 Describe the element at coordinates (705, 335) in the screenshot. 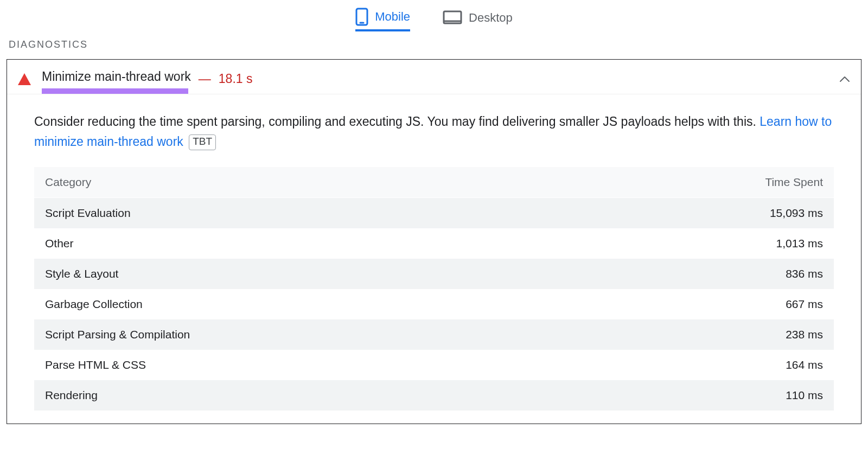

I see `cell-time: 238 ms` at that location.